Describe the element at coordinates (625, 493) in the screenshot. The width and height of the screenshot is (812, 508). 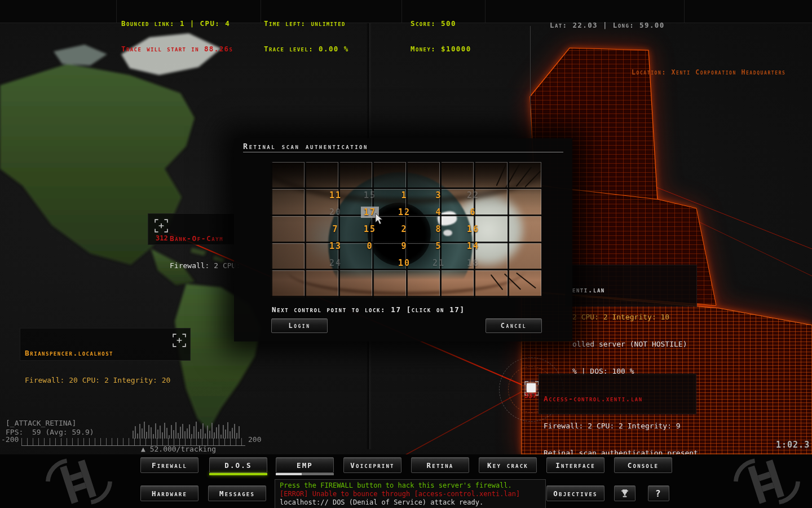
I see `trophy-icon` at that location.